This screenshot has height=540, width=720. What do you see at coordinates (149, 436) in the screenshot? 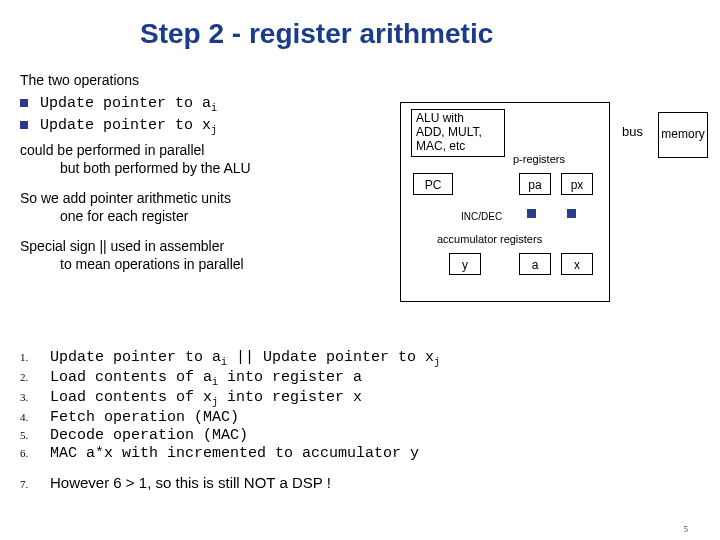
I see `step-text: Decode operation (MAC)` at bounding box center [149, 436].